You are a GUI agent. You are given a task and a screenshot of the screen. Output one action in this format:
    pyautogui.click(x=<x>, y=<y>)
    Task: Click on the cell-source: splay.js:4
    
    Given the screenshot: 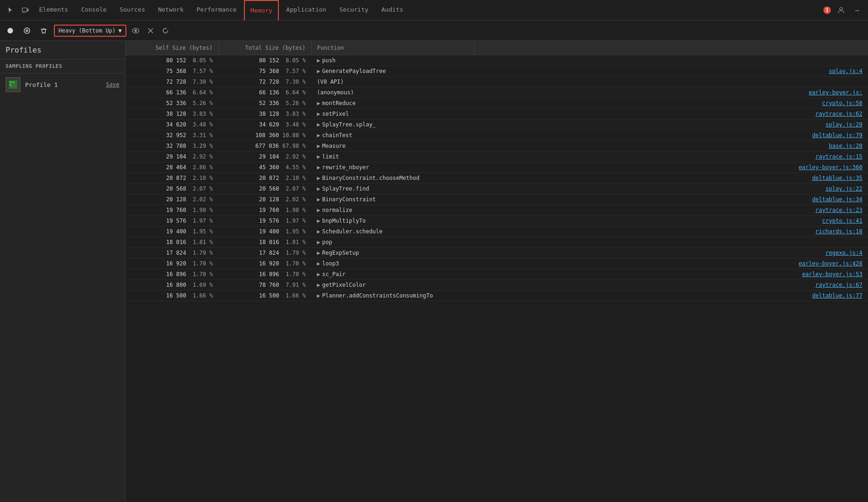 What is the action you would take?
    pyautogui.click(x=671, y=72)
    